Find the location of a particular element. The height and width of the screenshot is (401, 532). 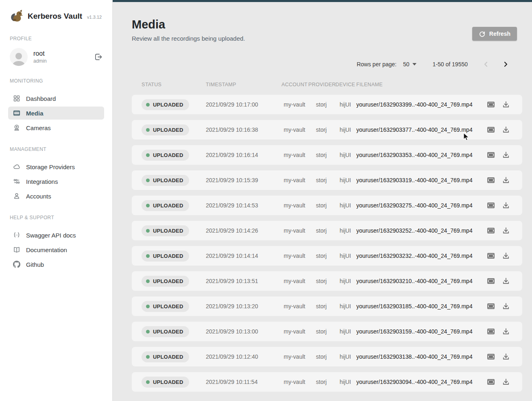

top-accent-strip is located at coordinates (322, 1).